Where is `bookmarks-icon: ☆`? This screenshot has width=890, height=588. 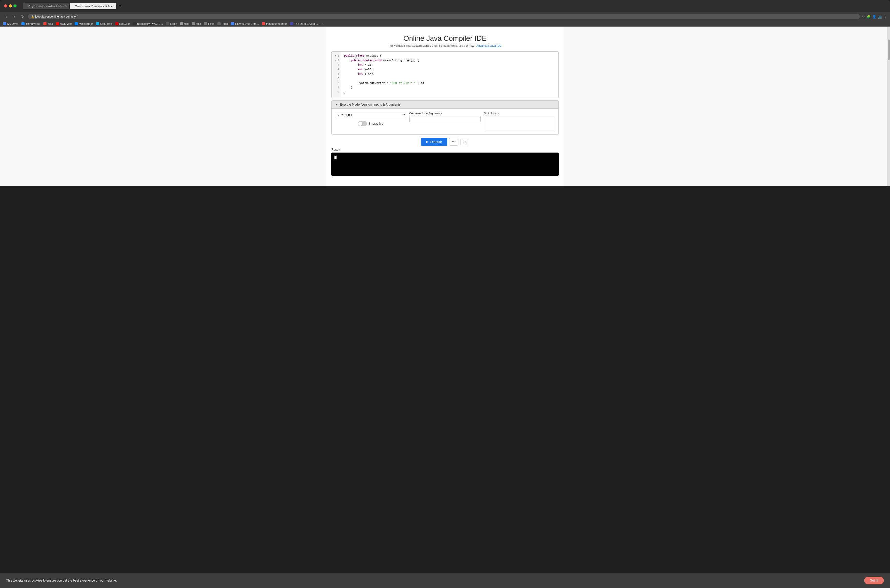
bookmarks-icon: ☆ is located at coordinates (863, 16).